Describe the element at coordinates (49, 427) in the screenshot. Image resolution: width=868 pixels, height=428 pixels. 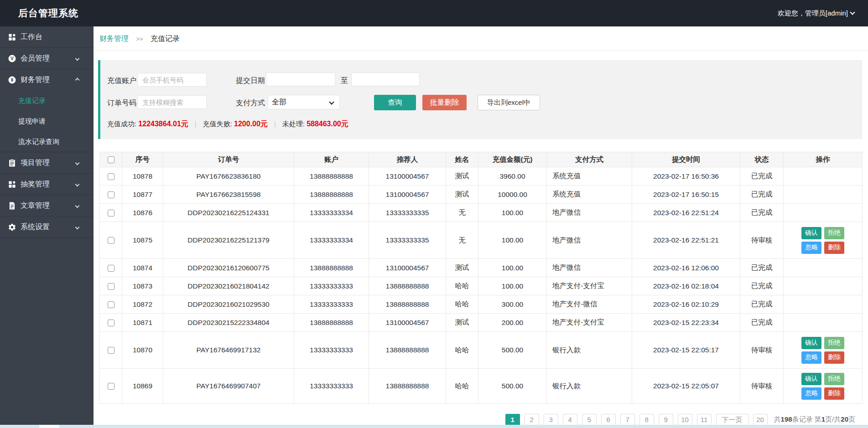
I see `scrollbar-thumb` at that location.